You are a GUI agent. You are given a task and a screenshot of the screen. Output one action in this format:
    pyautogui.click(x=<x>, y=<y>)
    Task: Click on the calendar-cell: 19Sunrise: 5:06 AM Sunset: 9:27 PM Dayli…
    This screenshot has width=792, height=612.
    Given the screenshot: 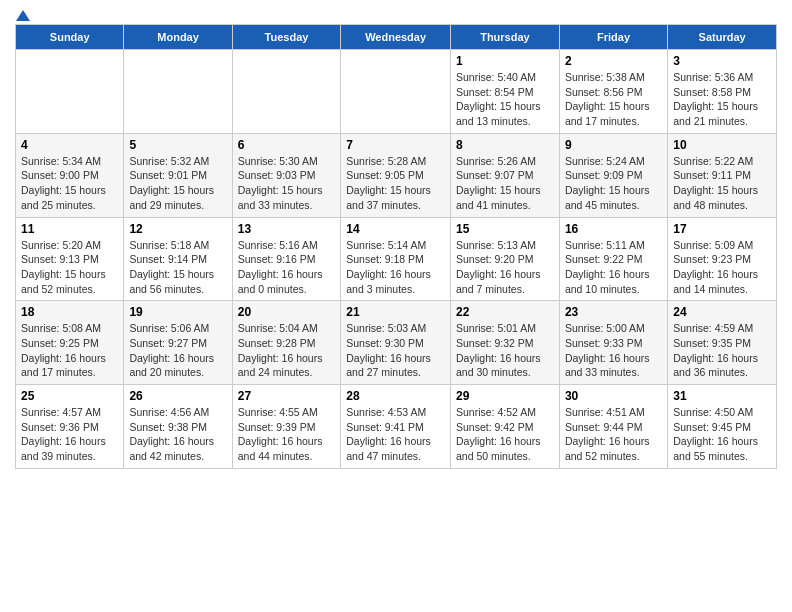 What is the action you would take?
    pyautogui.click(x=178, y=343)
    